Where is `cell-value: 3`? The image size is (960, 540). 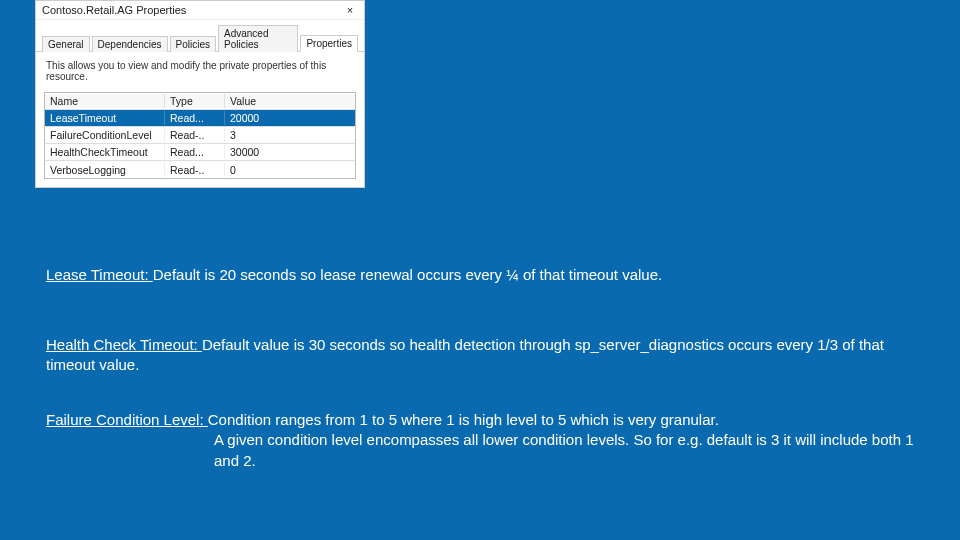 cell-value: 3 is located at coordinates (290, 135).